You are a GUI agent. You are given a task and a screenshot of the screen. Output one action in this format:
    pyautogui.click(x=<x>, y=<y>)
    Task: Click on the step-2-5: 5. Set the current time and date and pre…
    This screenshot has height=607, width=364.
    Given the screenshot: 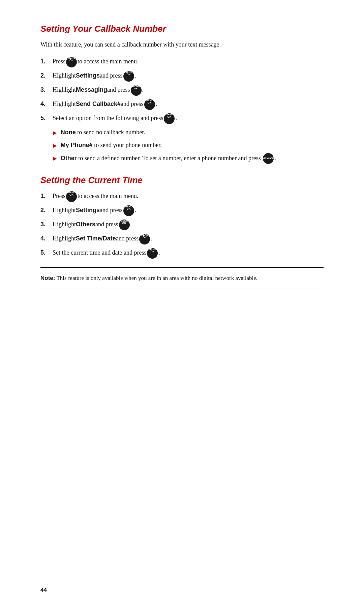 What is the action you would take?
    pyautogui.click(x=182, y=254)
    